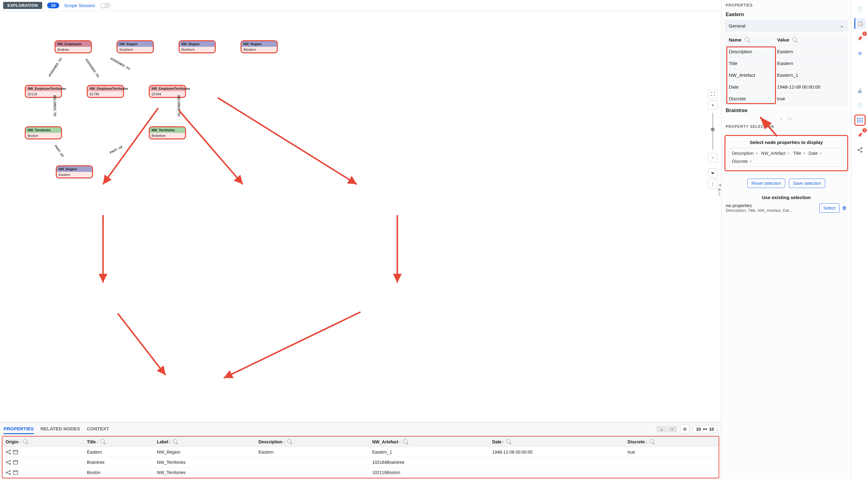  I want to click on pagination-count: 10•••10, so click(705, 429).